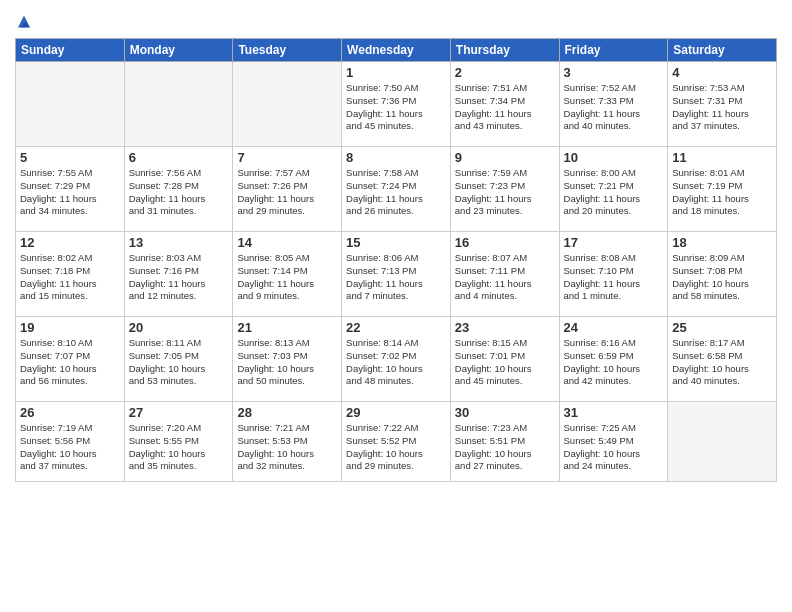  What do you see at coordinates (178, 274) in the screenshot?
I see `day-cell: 13Sunrise: 8:03 AM Sunset: 7:16 PM Dayli…` at bounding box center [178, 274].